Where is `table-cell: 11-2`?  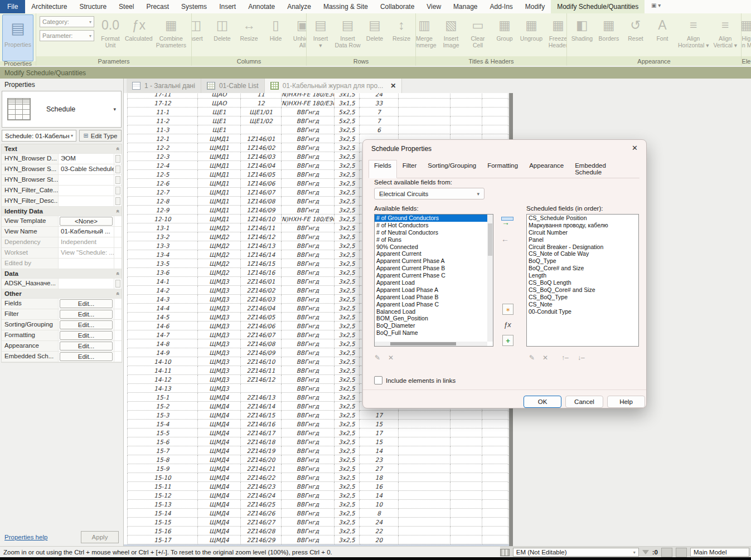
table-cell: 11-2 is located at coordinates (163, 121).